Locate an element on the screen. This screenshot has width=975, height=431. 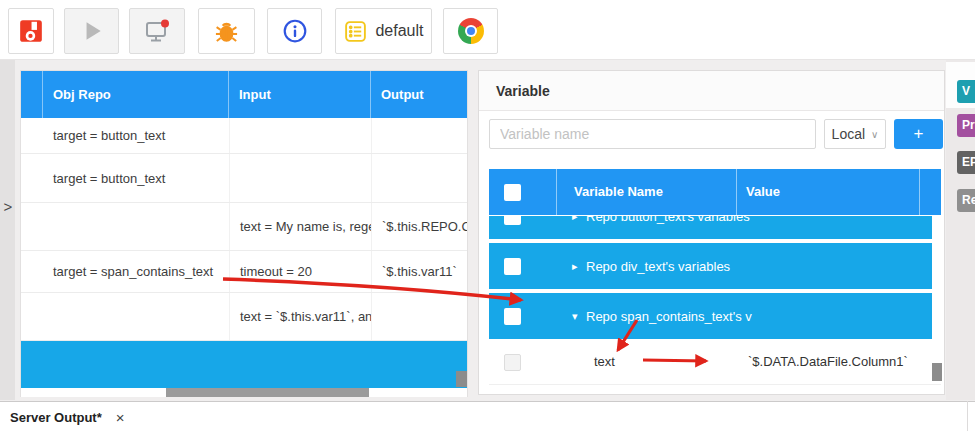
debug-button is located at coordinates (226, 31).